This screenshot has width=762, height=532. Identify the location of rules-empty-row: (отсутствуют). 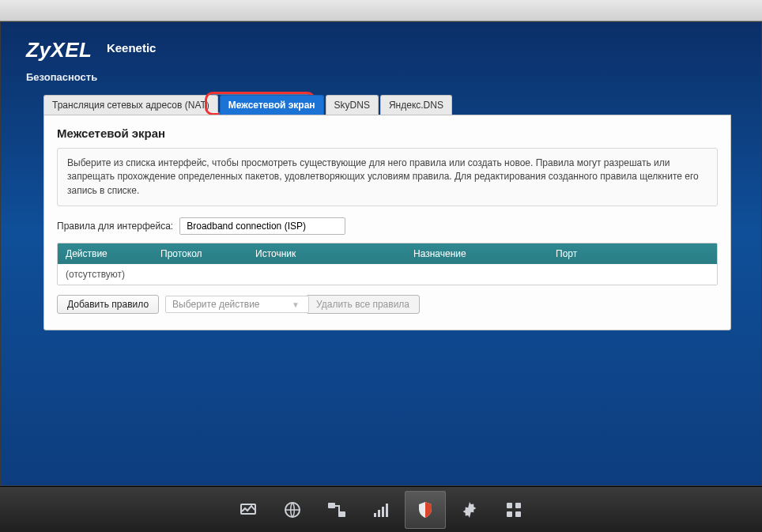
(387, 274).